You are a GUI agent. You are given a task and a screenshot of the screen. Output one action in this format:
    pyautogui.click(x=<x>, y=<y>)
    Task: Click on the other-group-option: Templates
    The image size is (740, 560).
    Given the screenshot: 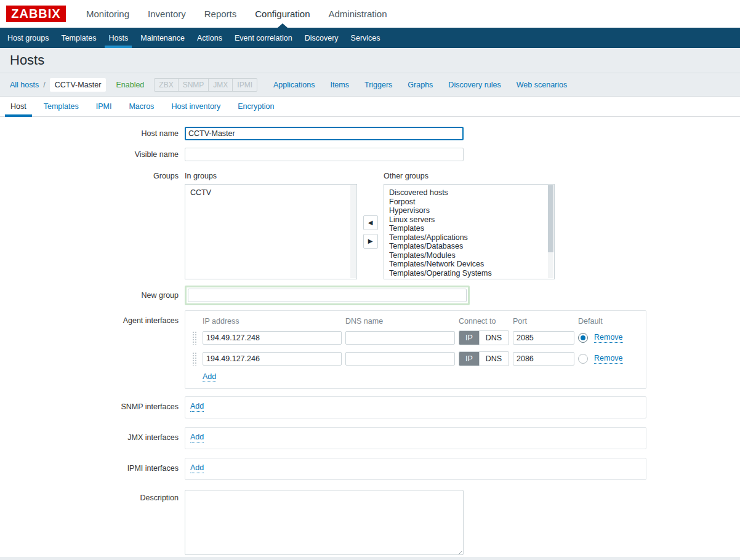 What is the action you would take?
    pyautogui.click(x=466, y=229)
    